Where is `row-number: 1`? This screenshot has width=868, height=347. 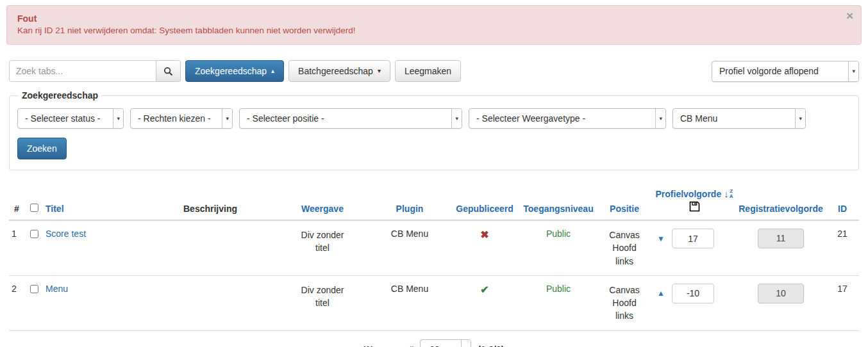 row-number: 1 is located at coordinates (17, 248).